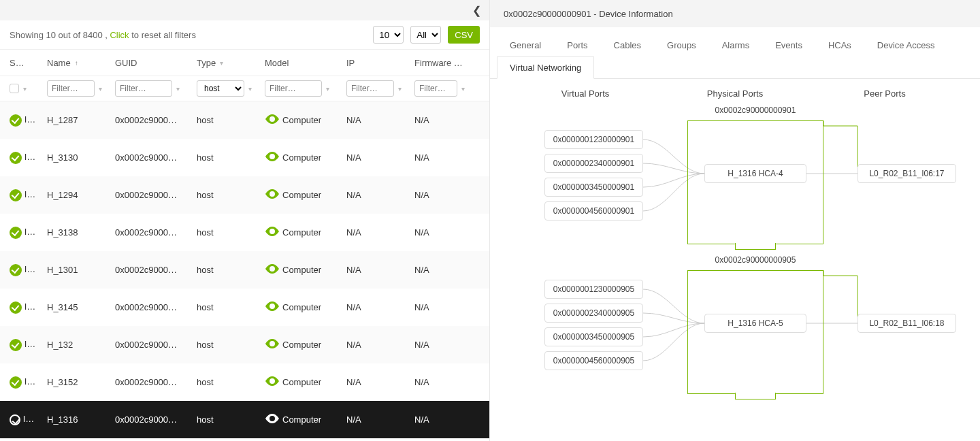  I want to click on col-guid: GUID, so click(156, 63).